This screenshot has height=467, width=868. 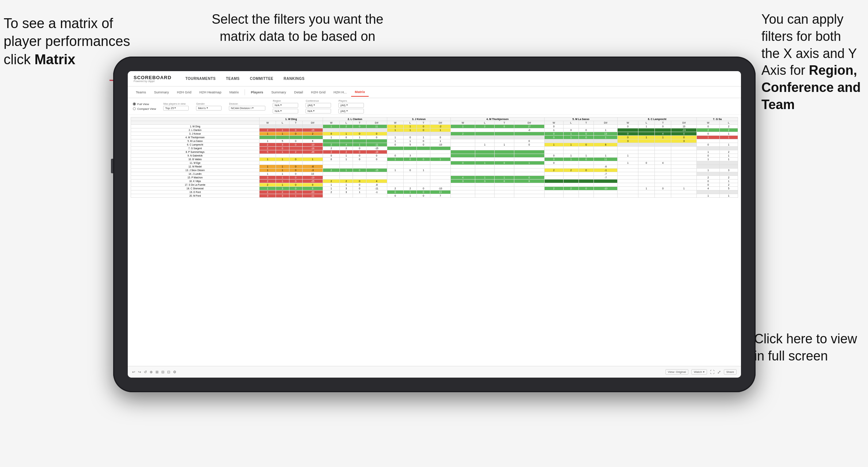 I want to click on conference-select: (All) ▾, so click(x=318, y=105).